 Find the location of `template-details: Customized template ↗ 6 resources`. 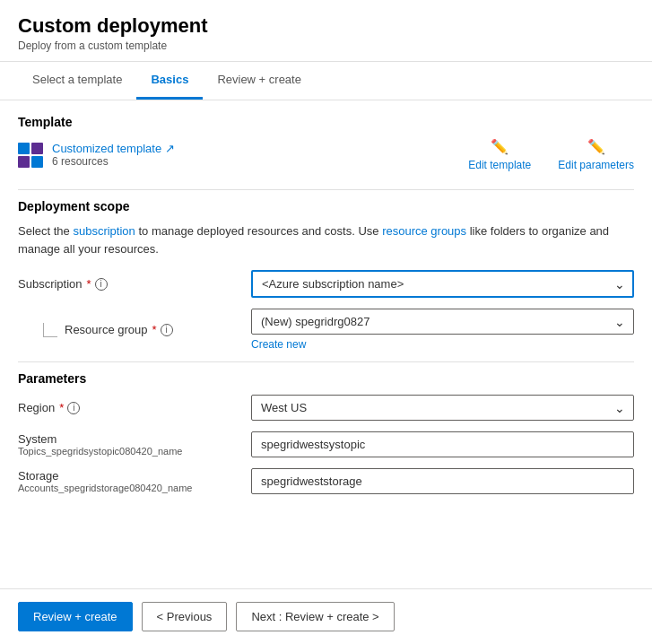

template-details: Customized template ↗ 6 resources is located at coordinates (113, 154).